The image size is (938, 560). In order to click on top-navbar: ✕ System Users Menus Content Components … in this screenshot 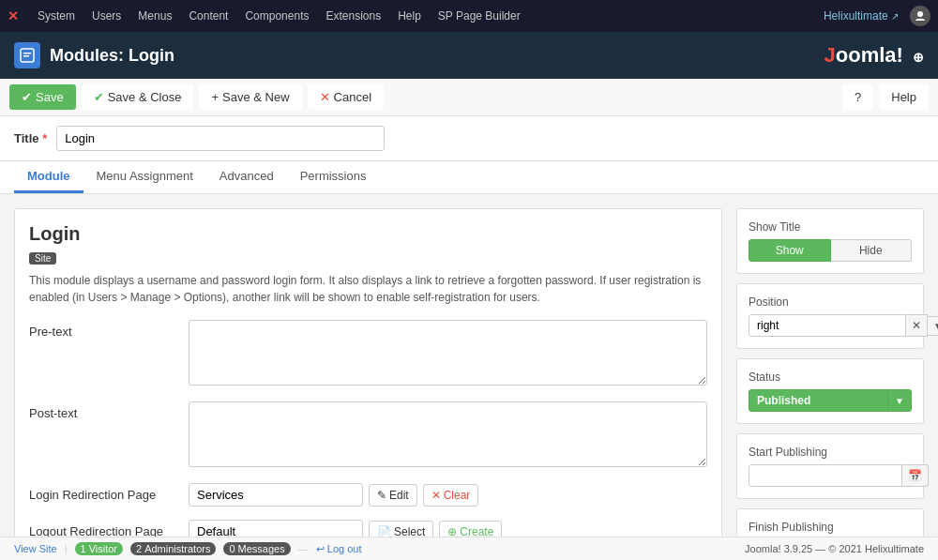, I will do `click(469, 16)`.